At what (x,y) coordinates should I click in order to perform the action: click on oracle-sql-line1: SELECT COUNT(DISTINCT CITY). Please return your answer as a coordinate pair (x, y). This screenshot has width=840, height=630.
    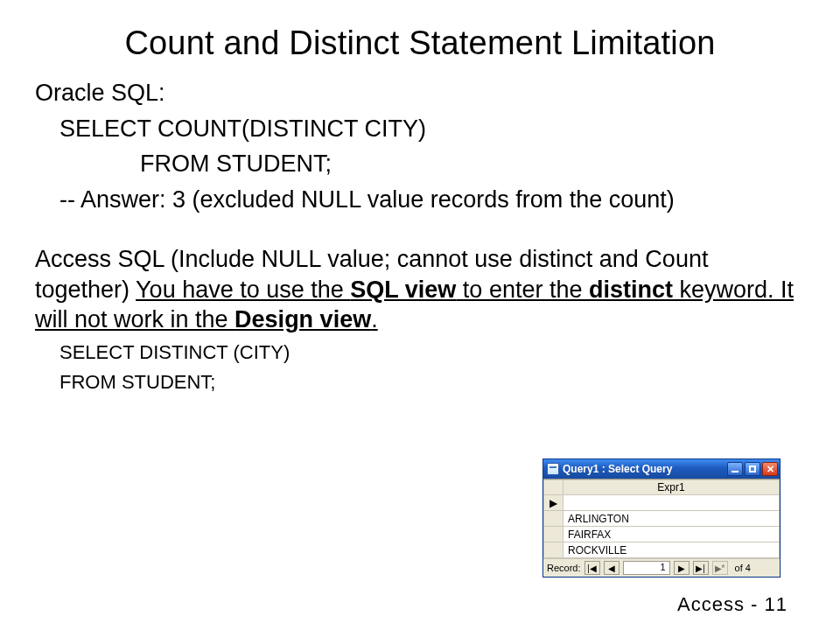
    Looking at the image, I should click on (420, 130).